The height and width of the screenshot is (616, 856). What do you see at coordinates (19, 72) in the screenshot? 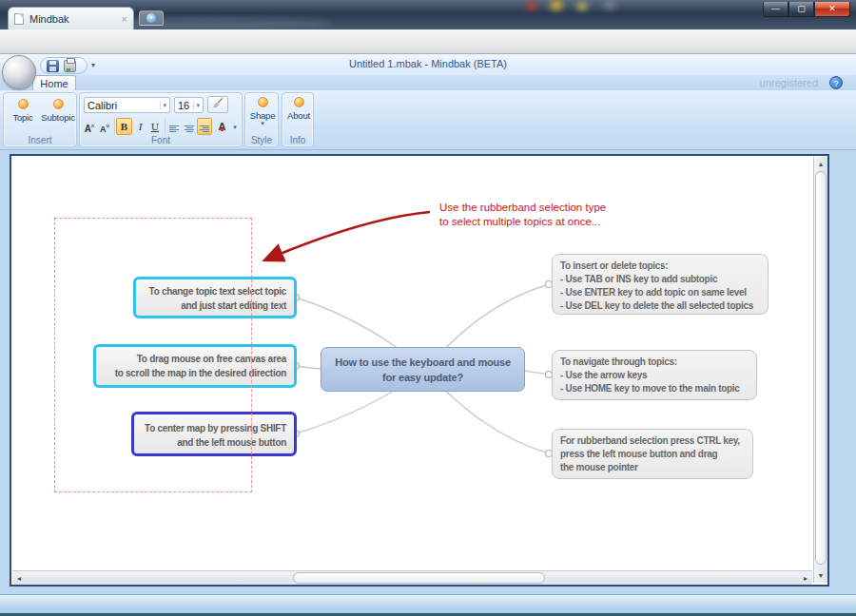
I see `app-menu-orb` at bounding box center [19, 72].